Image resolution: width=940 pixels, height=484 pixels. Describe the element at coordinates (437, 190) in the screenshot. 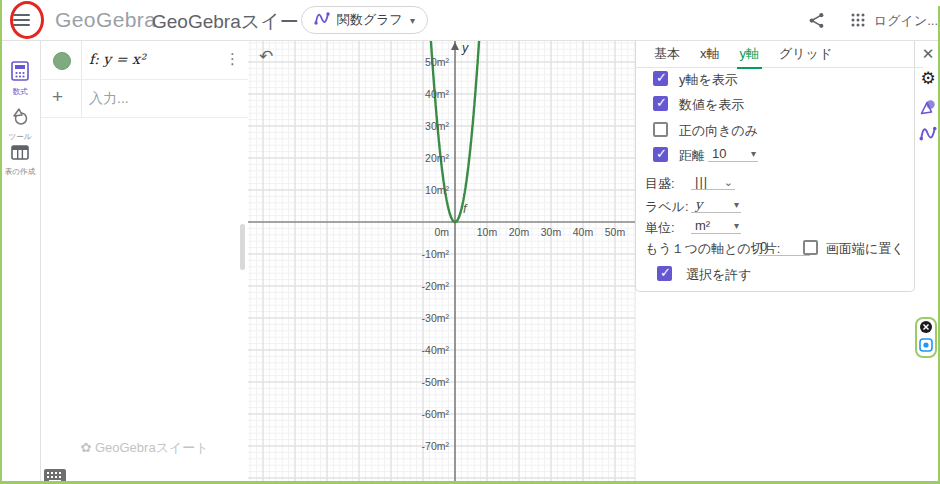

I see `svg-text: 10m²` at that location.